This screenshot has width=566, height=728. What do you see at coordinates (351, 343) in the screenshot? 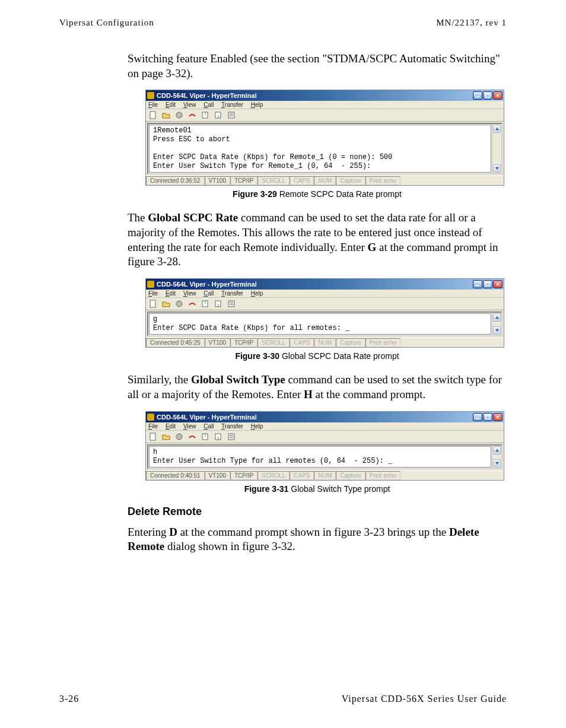
I see `status-capture: Capture` at bounding box center [351, 343].